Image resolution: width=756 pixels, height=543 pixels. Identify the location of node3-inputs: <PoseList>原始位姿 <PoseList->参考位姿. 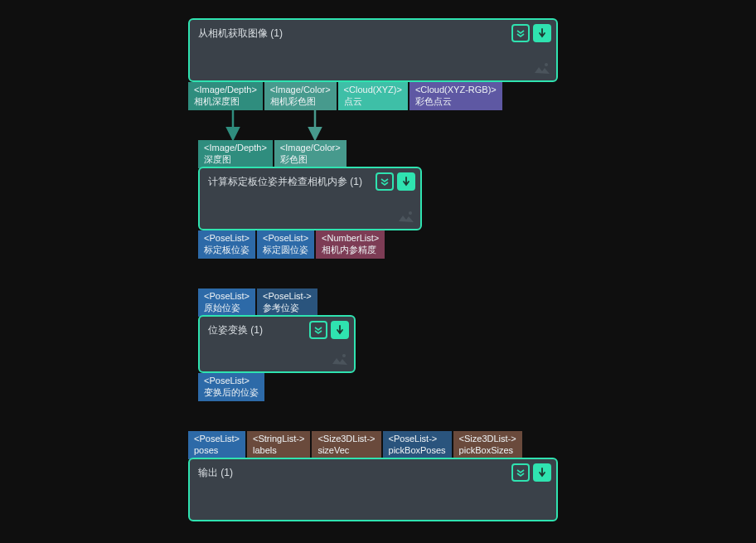
(258, 303).